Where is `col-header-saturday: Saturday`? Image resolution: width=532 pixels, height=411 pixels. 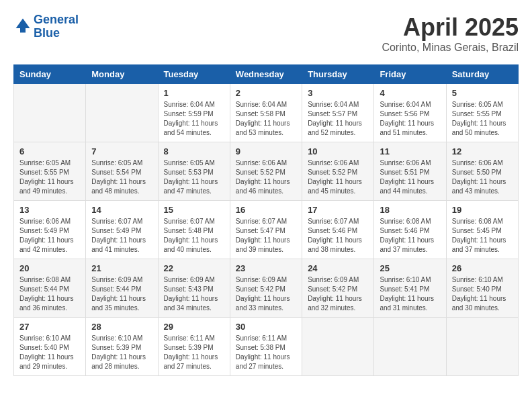 col-header-saturday: Saturday is located at coordinates (482, 75).